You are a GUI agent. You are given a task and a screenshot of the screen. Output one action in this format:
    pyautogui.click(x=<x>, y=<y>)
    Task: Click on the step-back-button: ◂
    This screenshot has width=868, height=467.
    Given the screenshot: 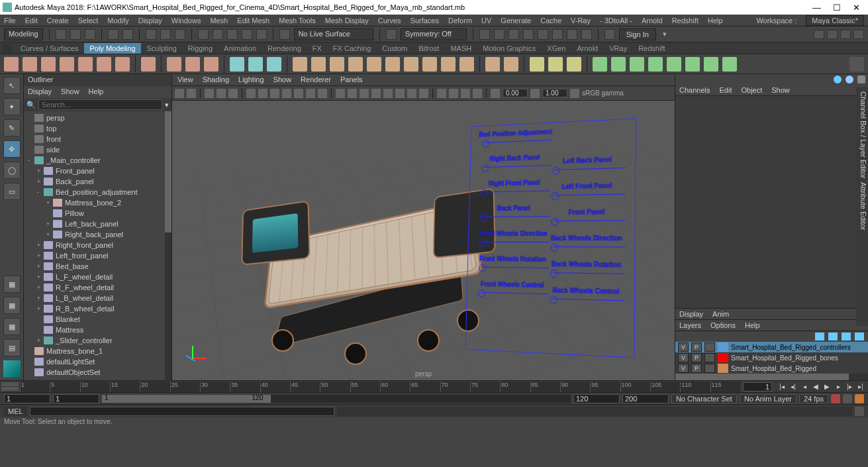 What is the action you would take?
    pyautogui.click(x=804, y=387)
    